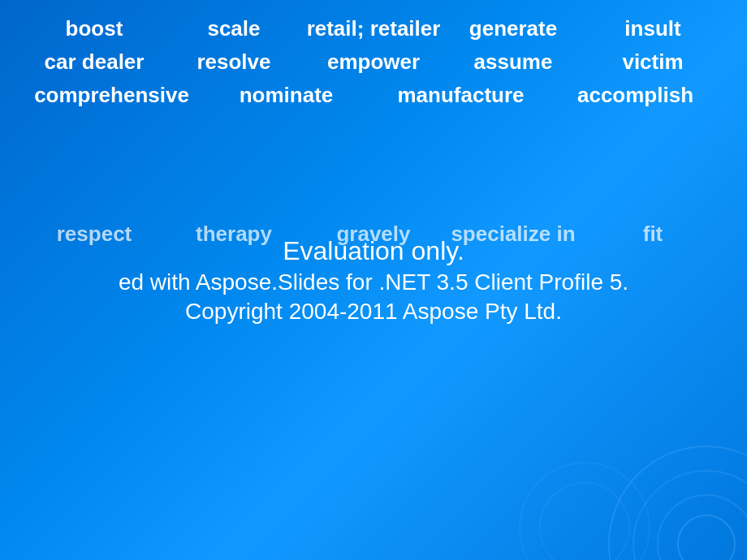  Describe the element at coordinates (374, 29) in the screenshot. I see `word-retail: retail; retailer` at that location.